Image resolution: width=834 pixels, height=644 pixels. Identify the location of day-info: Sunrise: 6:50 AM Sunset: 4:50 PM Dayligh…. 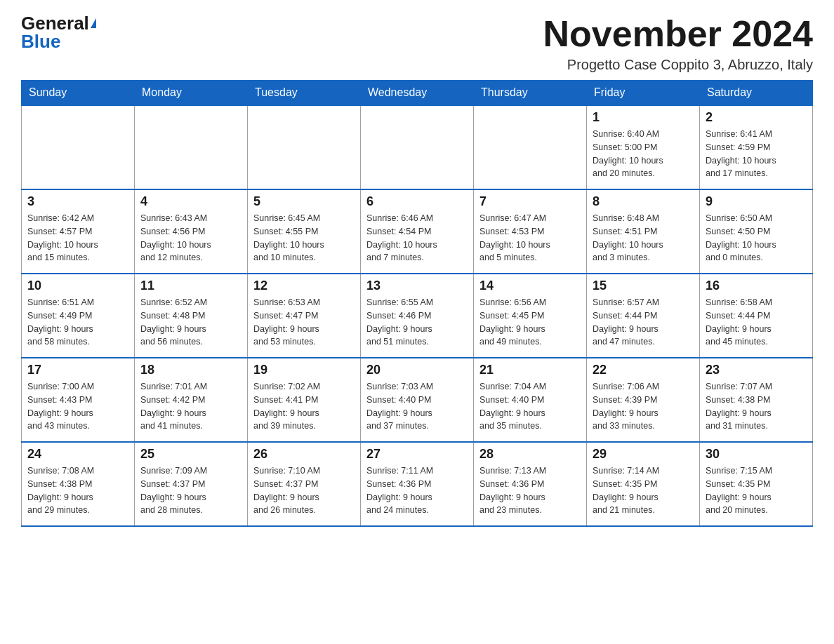
(756, 239).